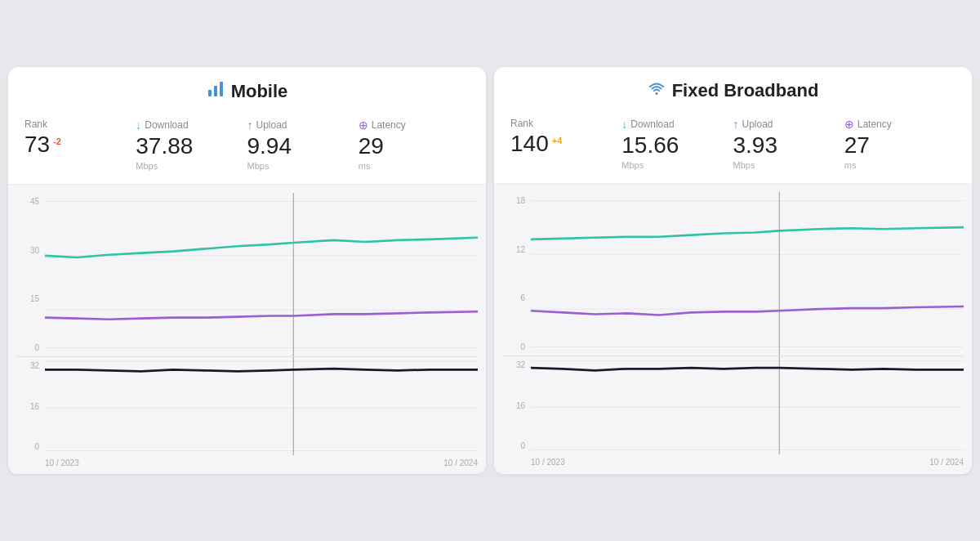 The image size is (980, 541). What do you see at coordinates (789, 144) in the screenshot?
I see `broadband-upload: ↑ Upload 3.93 Mbps` at bounding box center [789, 144].